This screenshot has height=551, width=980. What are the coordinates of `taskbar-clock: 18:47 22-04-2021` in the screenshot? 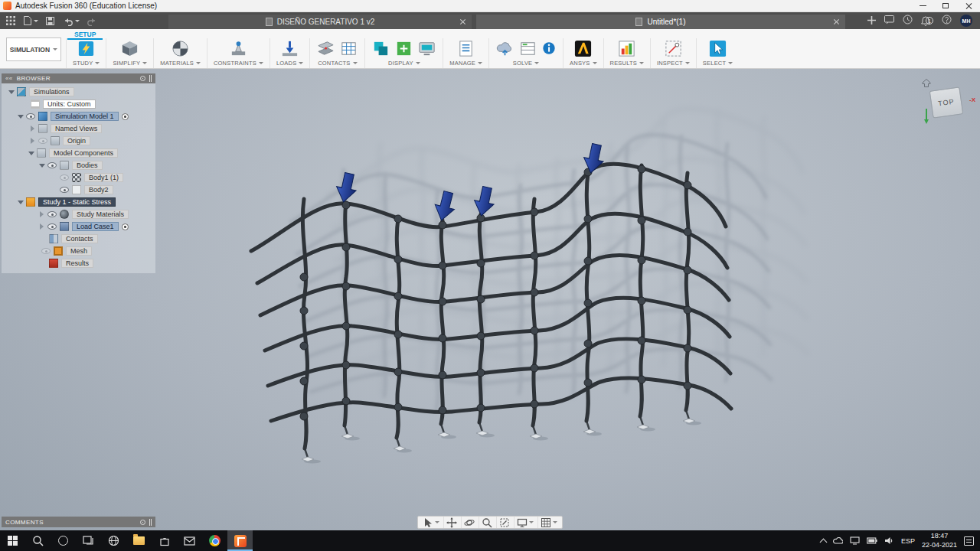 It's located at (939, 540).